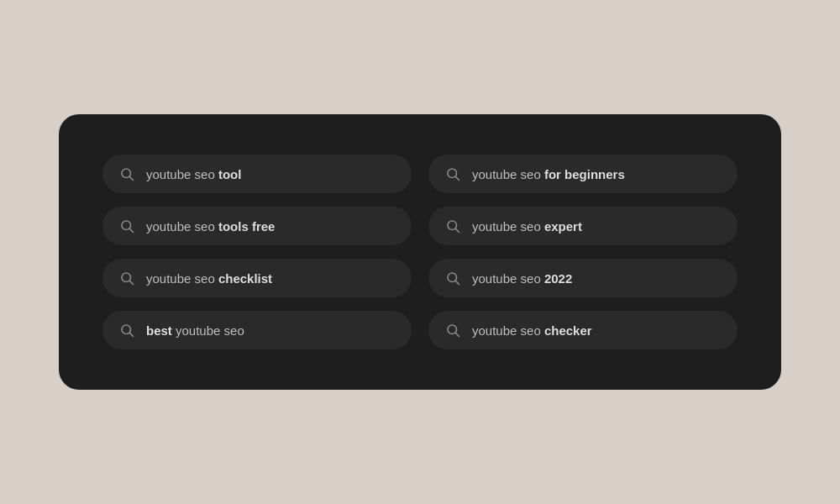 Image resolution: width=840 pixels, height=504 pixels. Describe the element at coordinates (583, 226) in the screenshot. I see `search-suggestion-4: youtube seo expert` at that location.